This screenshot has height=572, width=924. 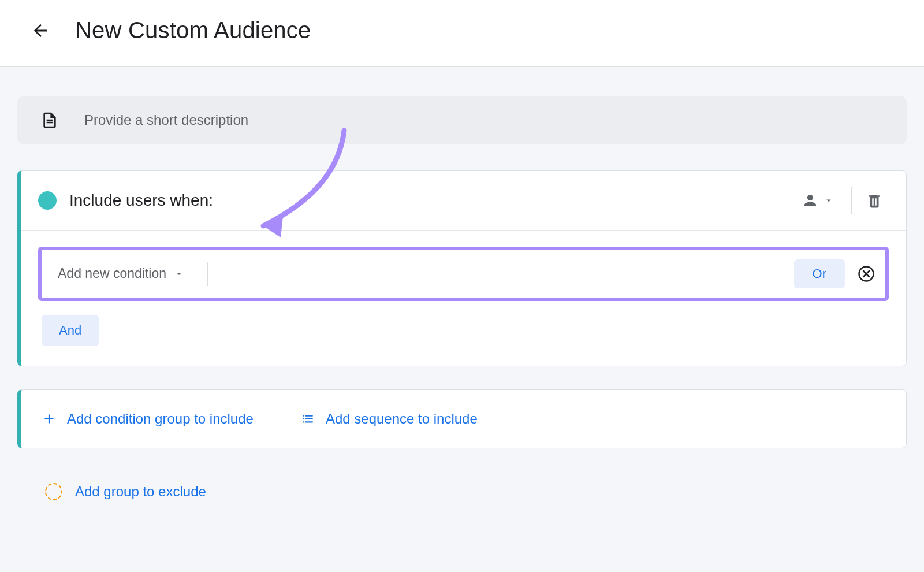 What do you see at coordinates (874, 200) in the screenshot?
I see `delete-group-button` at bounding box center [874, 200].